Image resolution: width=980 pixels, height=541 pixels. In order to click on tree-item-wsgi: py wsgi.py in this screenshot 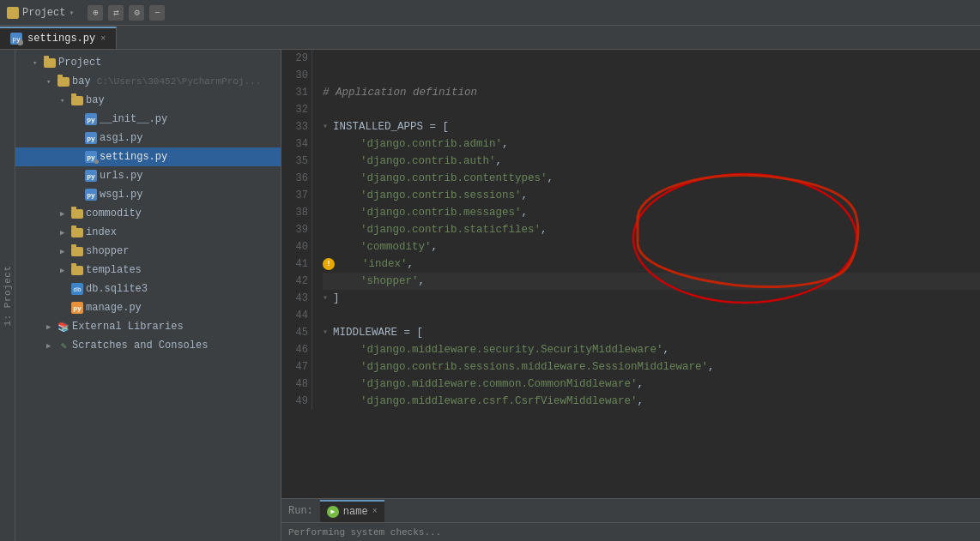, I will do `click(148, 195)`.